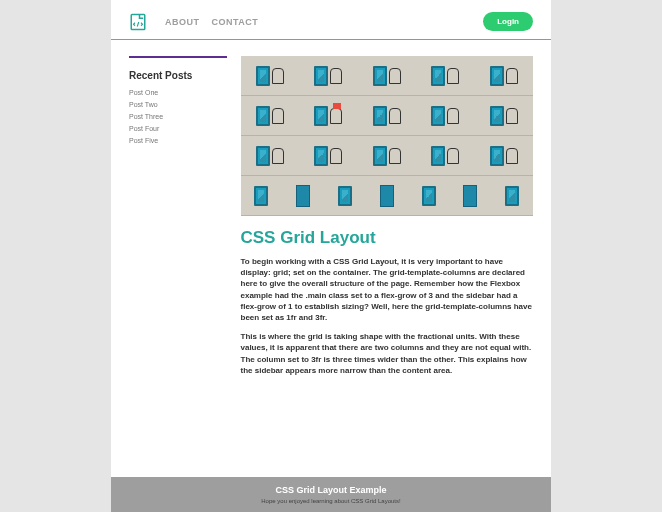  Describe the element at coordinates (331, 494) in the screenshot. I see `footer: CSS Grid Layout Example Hope you enjoyed…` at that location.